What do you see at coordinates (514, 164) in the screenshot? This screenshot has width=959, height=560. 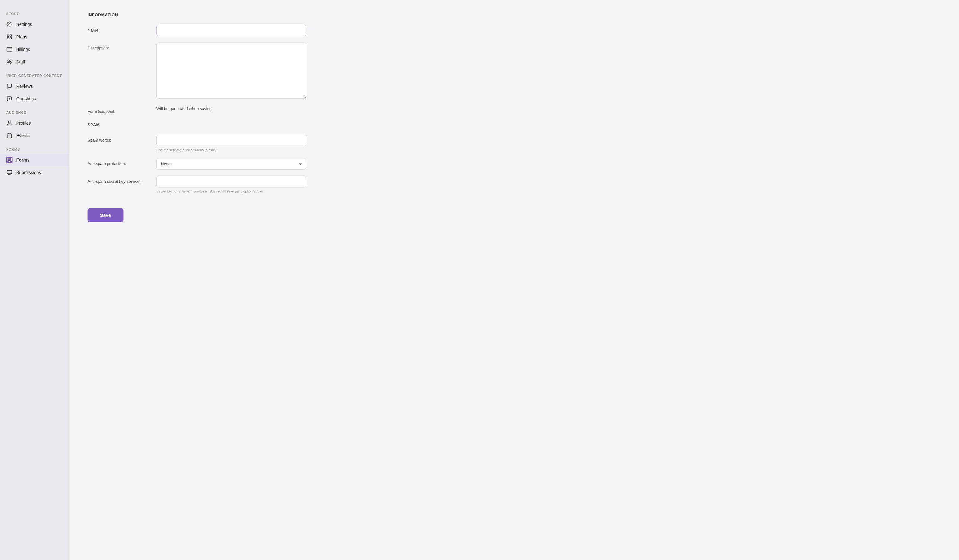 I see `antispam-row: Anti-spam protection: None reCAPTCHA v2 …` at bounding box center [514, 164].